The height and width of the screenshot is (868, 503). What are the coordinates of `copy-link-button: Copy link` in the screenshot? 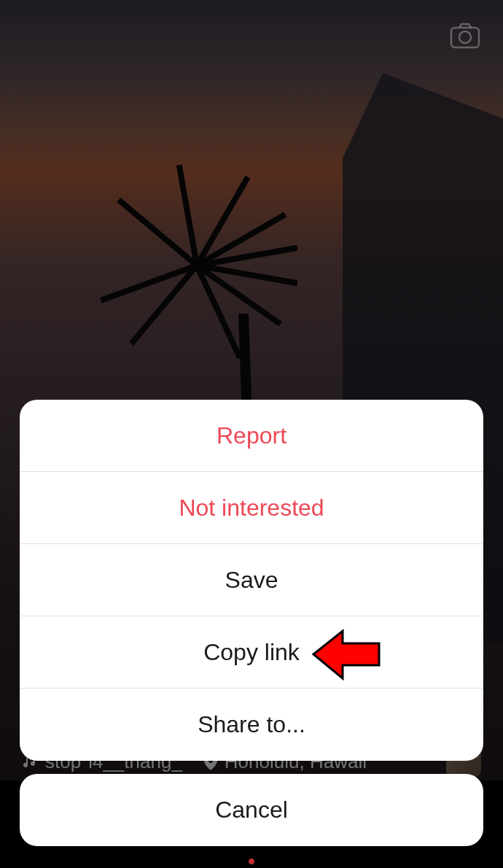 It's located at (252, 652).